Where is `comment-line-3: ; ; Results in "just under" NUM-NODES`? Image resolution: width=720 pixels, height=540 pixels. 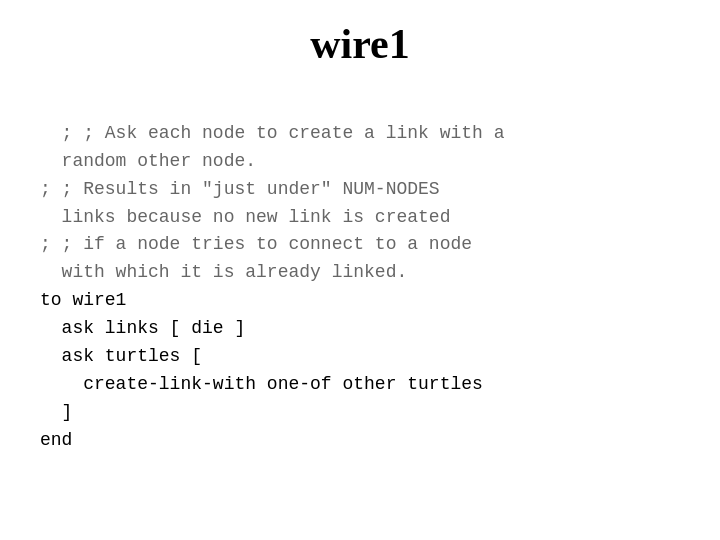 comment-line-3: ; ; Results in "just under" NUM-NODES is located at coordinates (240, 189).